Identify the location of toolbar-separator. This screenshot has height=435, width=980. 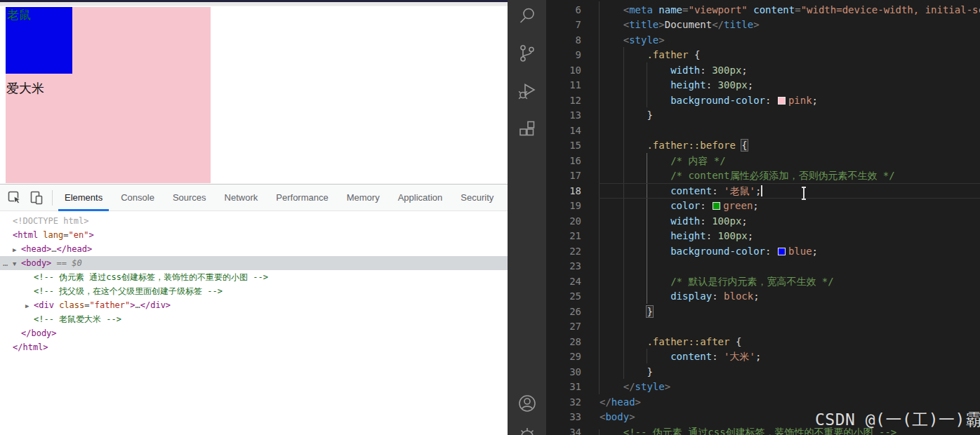
(52, 198).